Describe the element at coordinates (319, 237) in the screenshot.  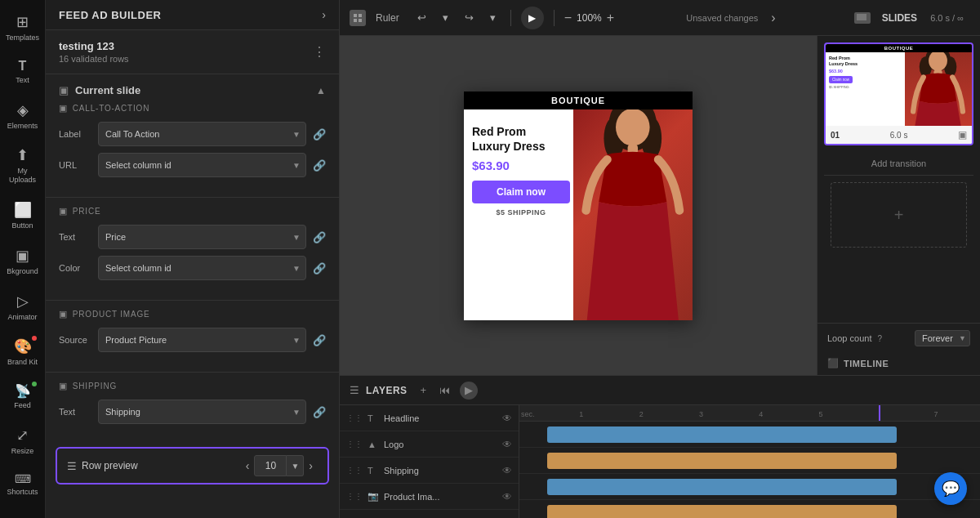
I see `price-text-link-icon: 🔗` at that location.